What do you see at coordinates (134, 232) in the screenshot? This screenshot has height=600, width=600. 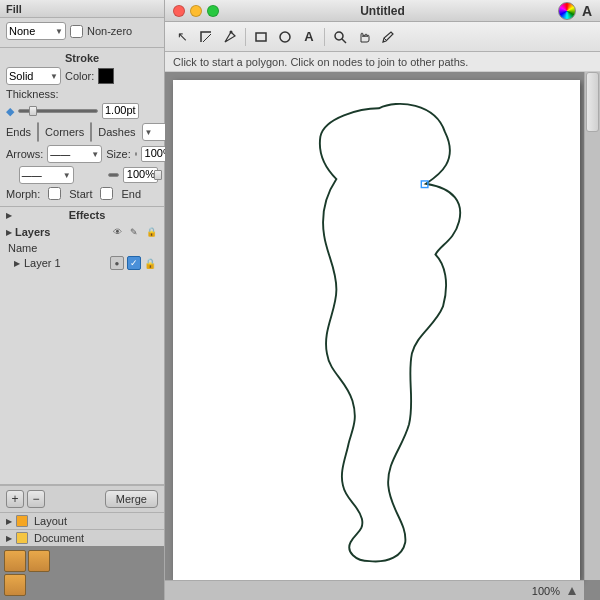 I see `layer-icons: 👁 ✎ 🔒` at bounding box center [134, 232].